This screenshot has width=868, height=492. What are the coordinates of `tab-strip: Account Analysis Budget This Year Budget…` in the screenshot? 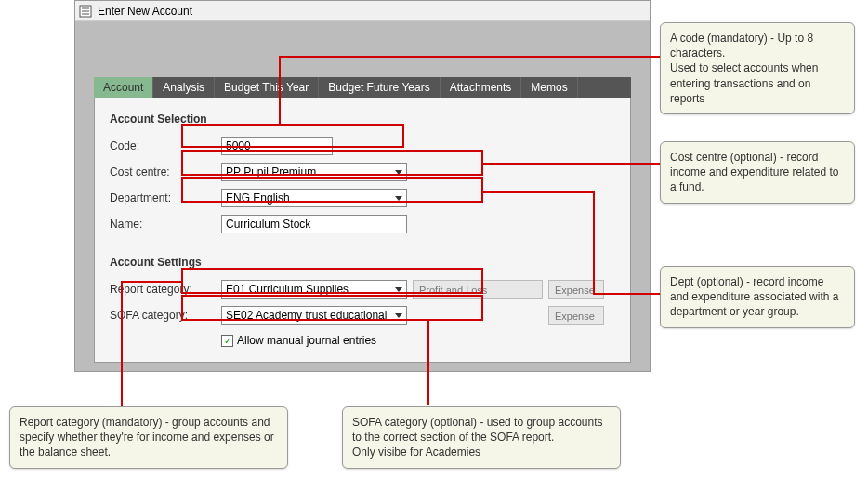 It's located at (362, 87).